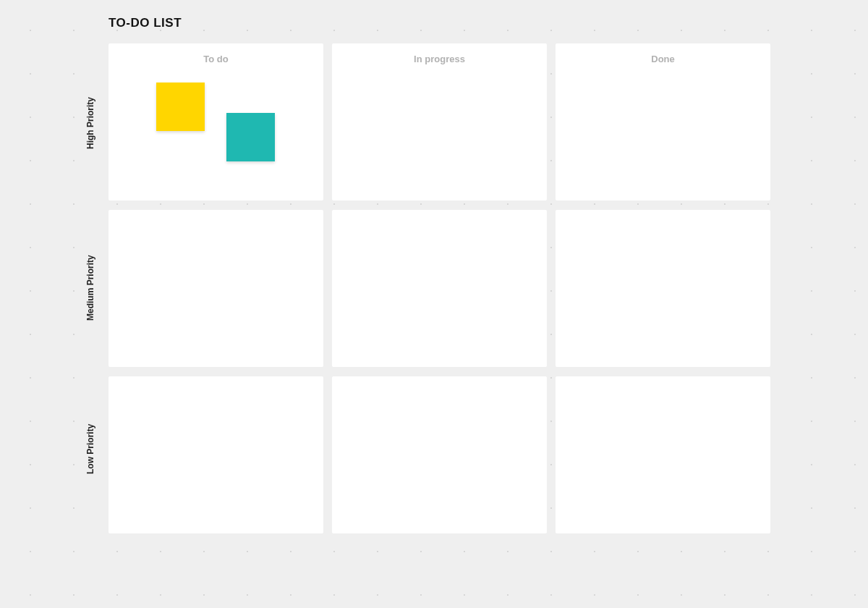 The image size is (868, 608). What do you see at coordinates (440, 59) in the screenshot?
I see `column-header-inprogress: In progress` at bounding box center [440, 59].